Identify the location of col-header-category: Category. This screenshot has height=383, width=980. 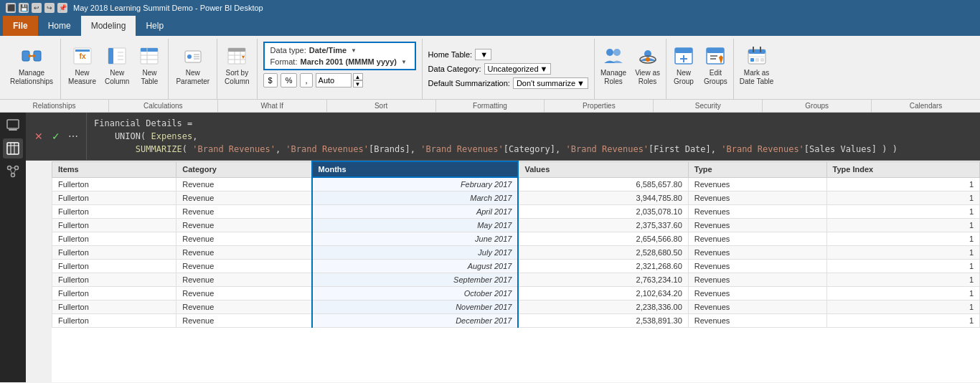
(244, 169).